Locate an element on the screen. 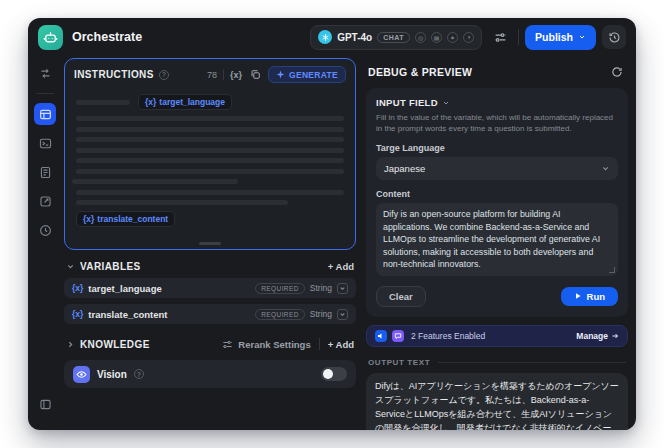 This screenshot has height=448, width=664. tune-icon is located at coordinates (228, 344).